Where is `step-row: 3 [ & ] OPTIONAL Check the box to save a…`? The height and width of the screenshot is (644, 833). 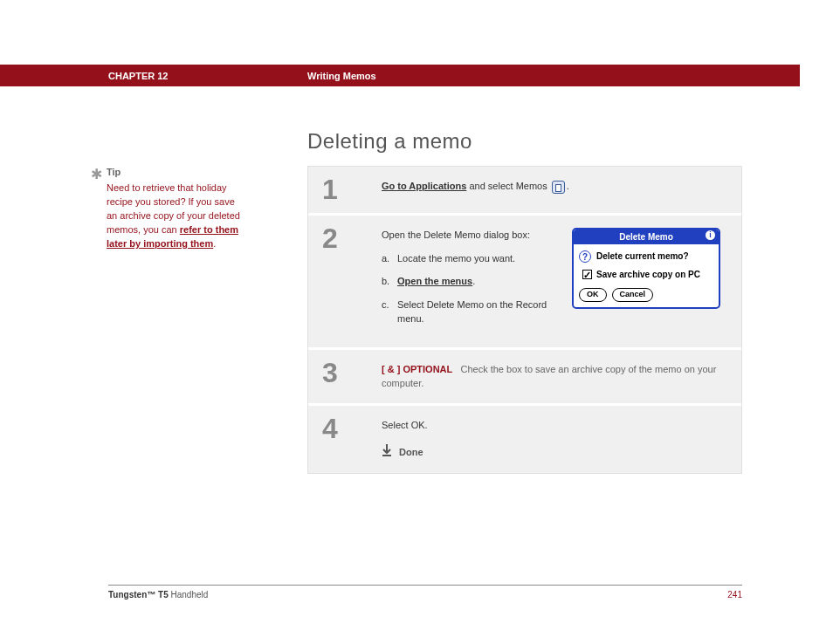
step-row: 3 [ & ] OPTIONAL Check the box to save a… is located at coordinates (525, 378).